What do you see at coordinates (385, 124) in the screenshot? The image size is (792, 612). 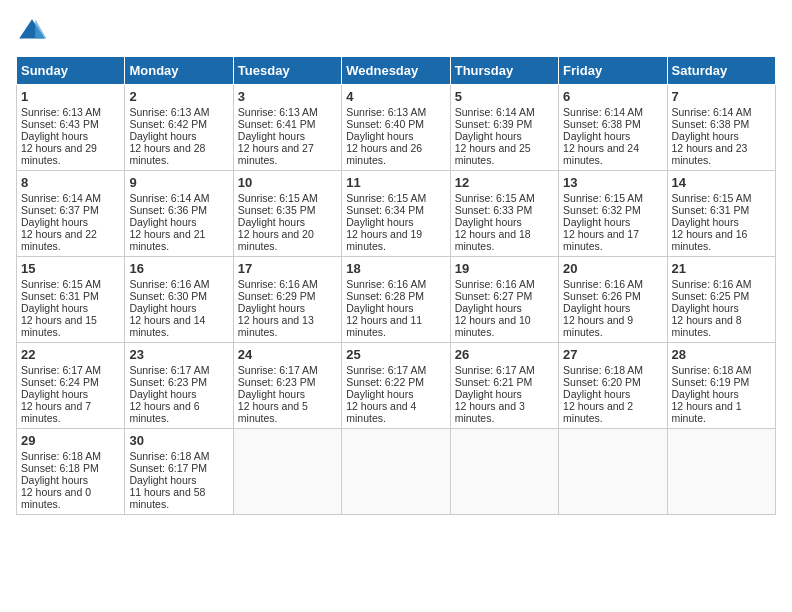 I see `sunset: Sunset: 6:40 PM` at bounding box center [385, 124].